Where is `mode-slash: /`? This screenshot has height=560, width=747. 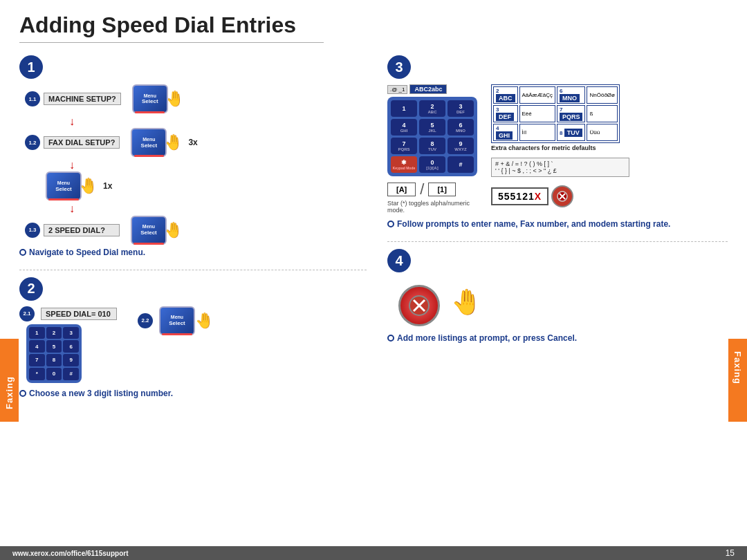
mode-slash: / is located at coordinates (422, 189).